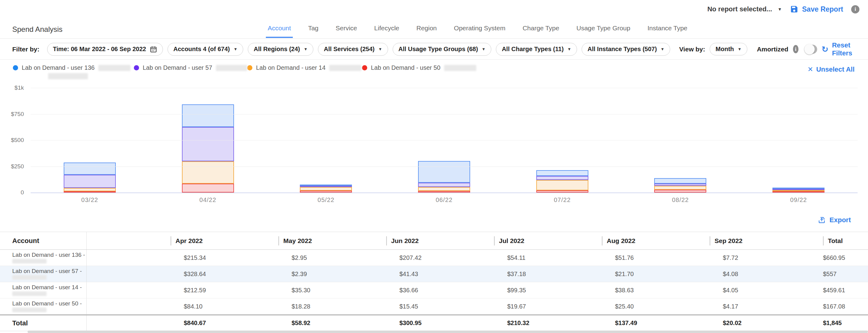 The height and width of the screenshot is (333, 868). Describe the element at coordinates (49, 255) in the screenshot. I see `account-name: Lab on Demand - user 136 -` at that location.